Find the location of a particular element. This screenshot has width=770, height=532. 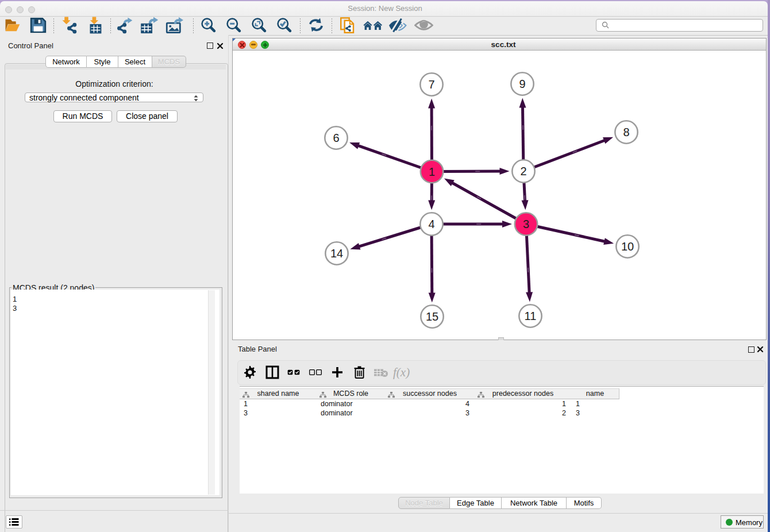

svg-text: 1 is located at coordinates (432, 172).